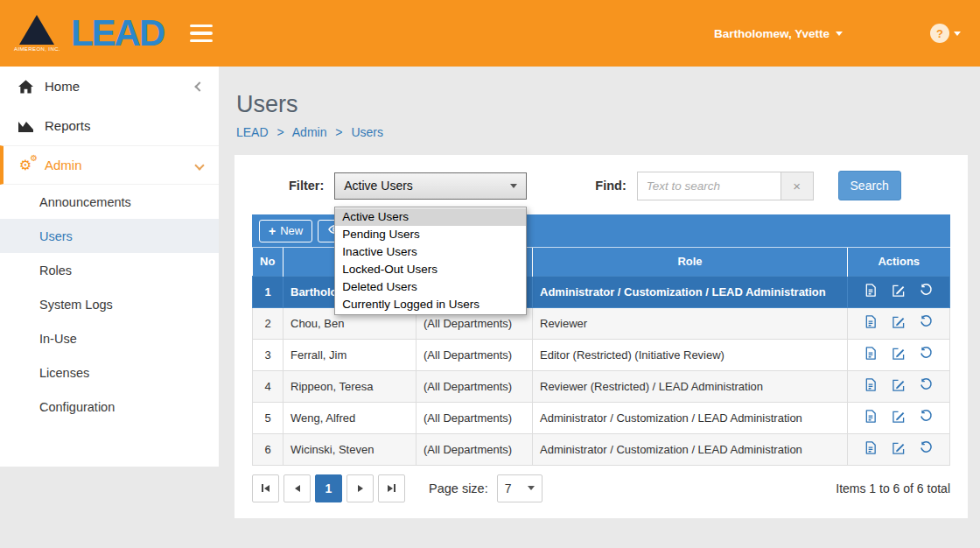 This screenshot has width=980, height=548. Describe the element at coordinates (870, 186) in the screenshot. I see `search-button: Search` at that location.